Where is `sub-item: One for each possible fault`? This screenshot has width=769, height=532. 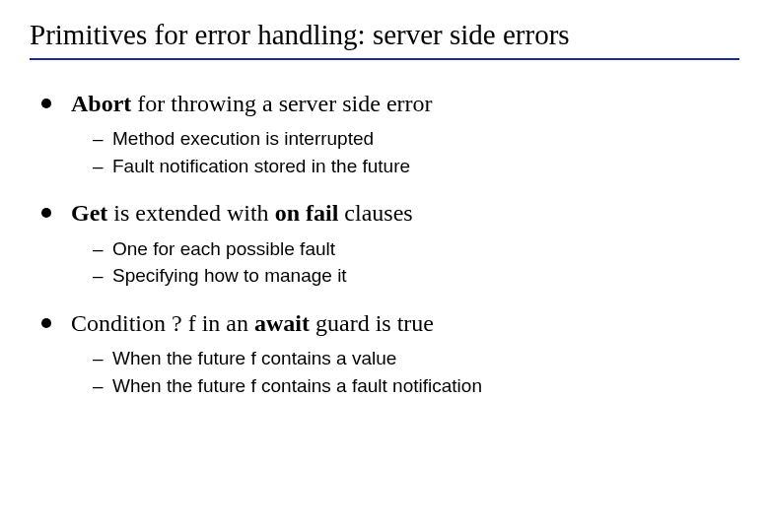
sub-item: One for each possible fault is located at coordinates (416, 249).